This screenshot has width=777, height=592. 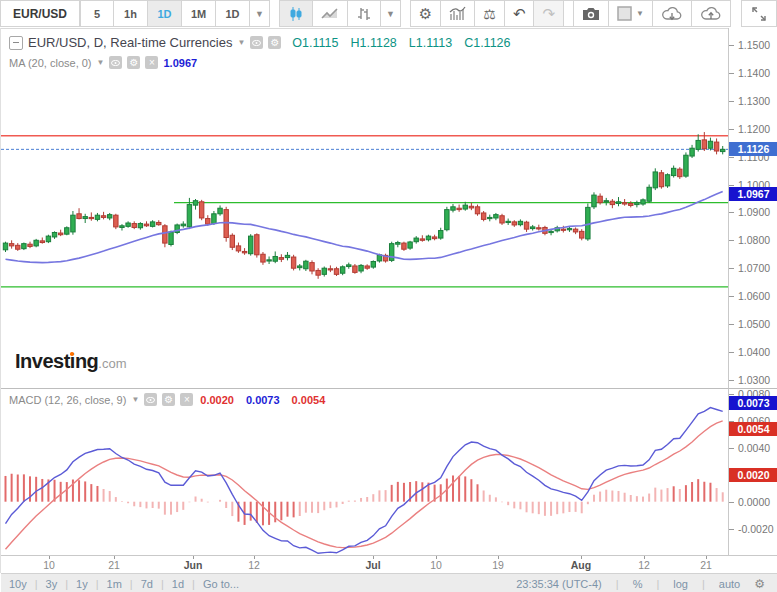 I want to click on ohlc-value: L1.1113, so click(x=430, y=43).